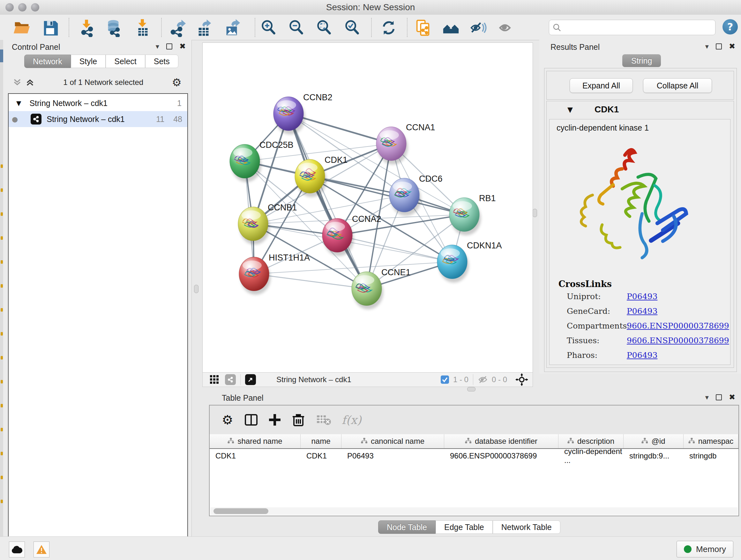 This screenshot has height=560, width=741. I want to click on homes-icon, so click(451, 28).